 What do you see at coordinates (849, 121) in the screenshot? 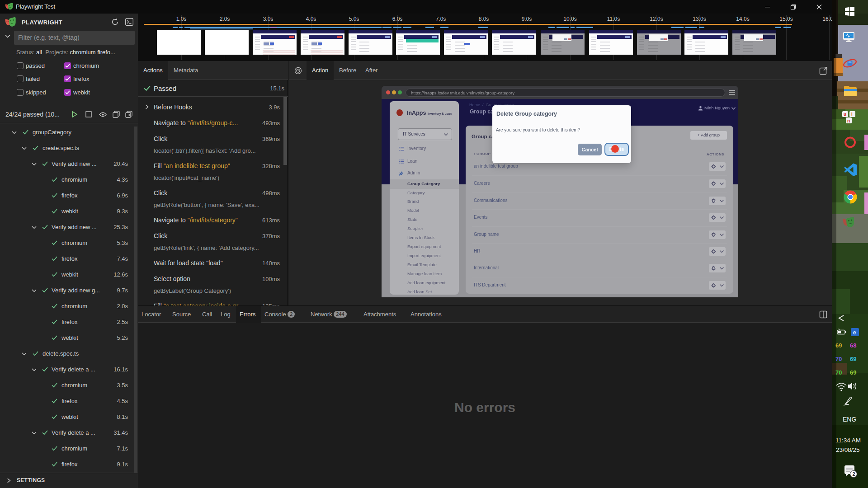
I see `svg-text: n` at bounding box center [849, 121].